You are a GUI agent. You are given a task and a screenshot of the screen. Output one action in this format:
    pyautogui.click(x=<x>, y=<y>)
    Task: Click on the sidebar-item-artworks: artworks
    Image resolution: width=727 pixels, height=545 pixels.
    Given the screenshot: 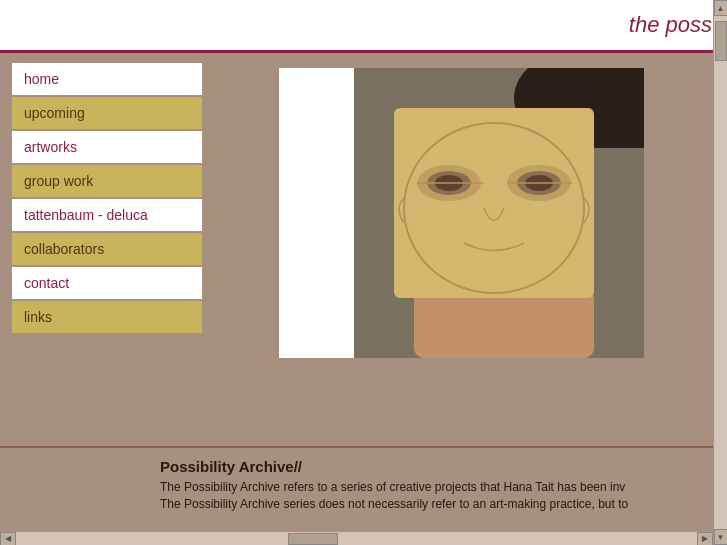 What is the action you would take?
    pyautogui.click(x=107, y=147)
    